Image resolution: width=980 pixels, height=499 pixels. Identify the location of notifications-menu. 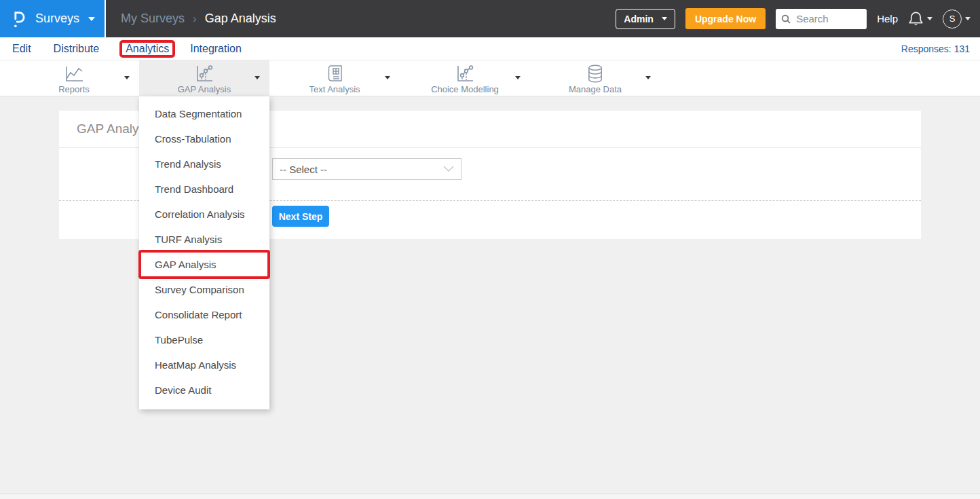
(920, 19).